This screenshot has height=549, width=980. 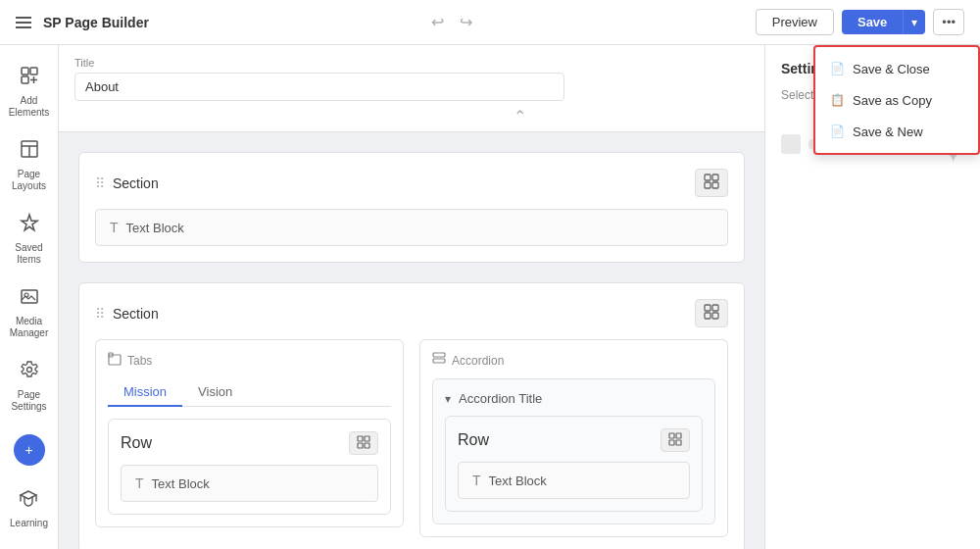 What do you see at coordinates (29, 508) in the screenshot?
I see `sidebar-bottom: Learning` at bounding box center [29, 508].